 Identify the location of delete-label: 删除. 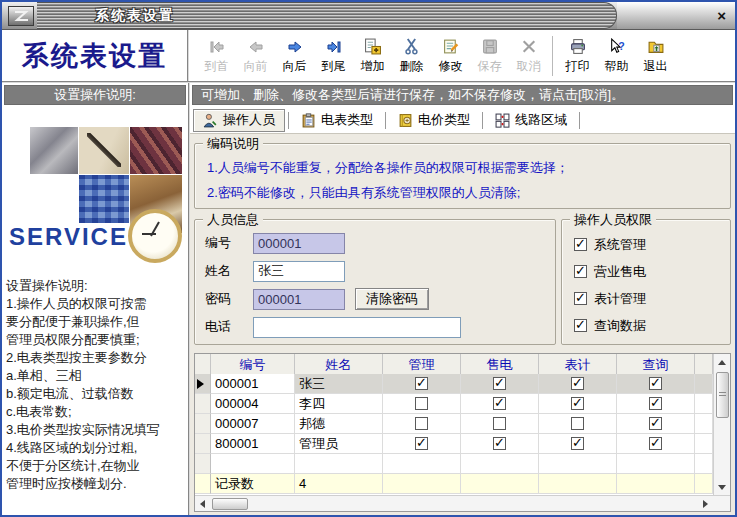
(412, 66).